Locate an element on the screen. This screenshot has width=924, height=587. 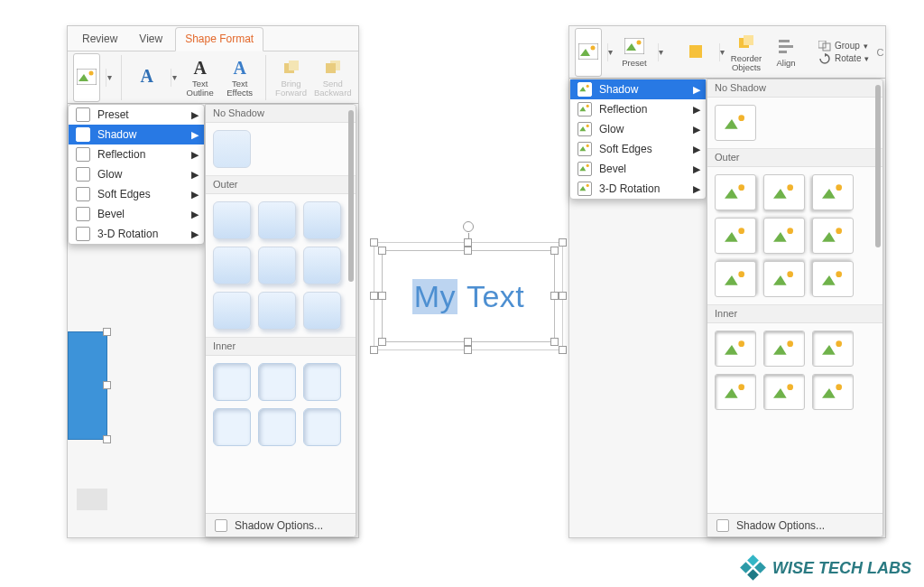
shape-effects-button is located at coordinates (87, 78).